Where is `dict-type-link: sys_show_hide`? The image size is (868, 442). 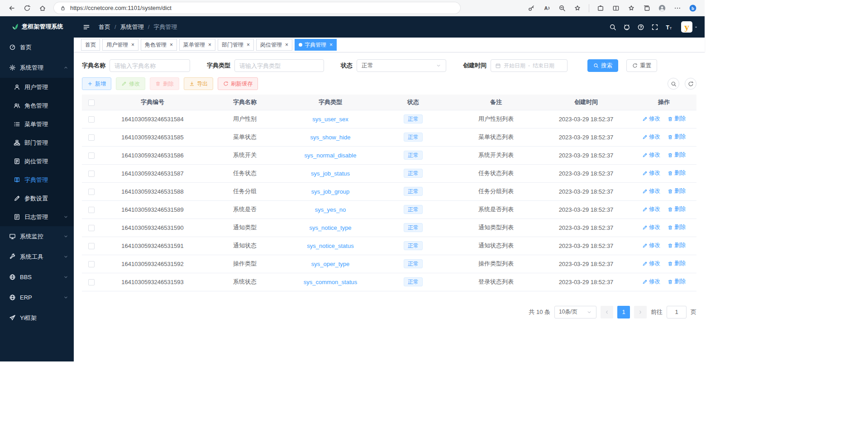 dict-type-link: sys_show_hide is located at coordinates (330, 138).